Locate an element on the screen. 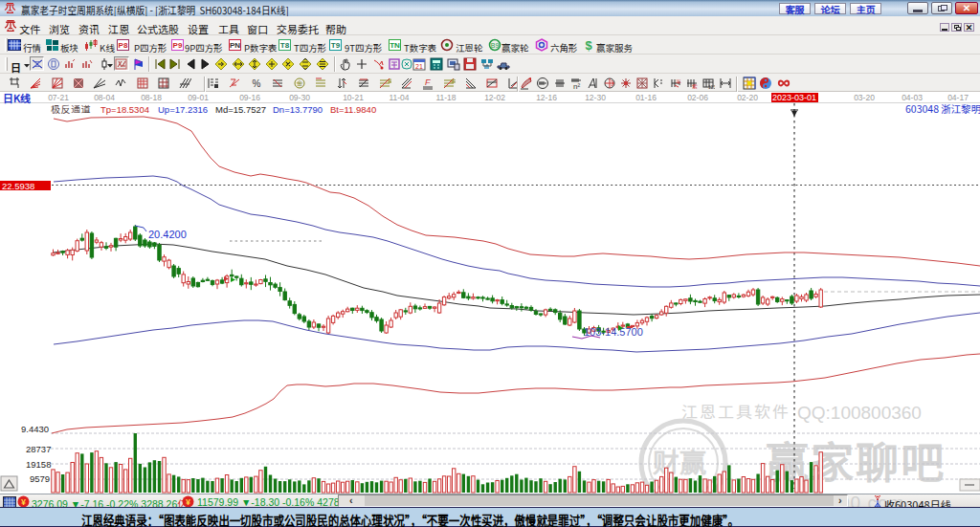  svg-text: n² is located at coordinates (576, 86).